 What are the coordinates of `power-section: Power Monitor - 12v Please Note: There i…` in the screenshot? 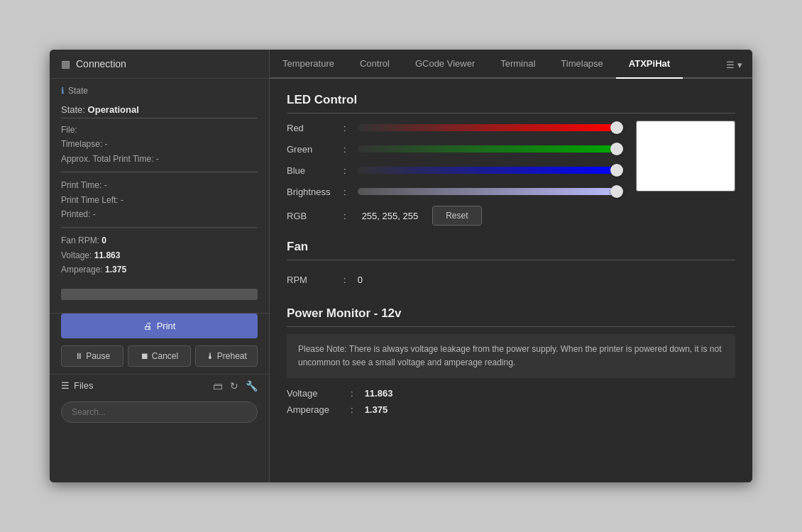 It's located at (511, 360).